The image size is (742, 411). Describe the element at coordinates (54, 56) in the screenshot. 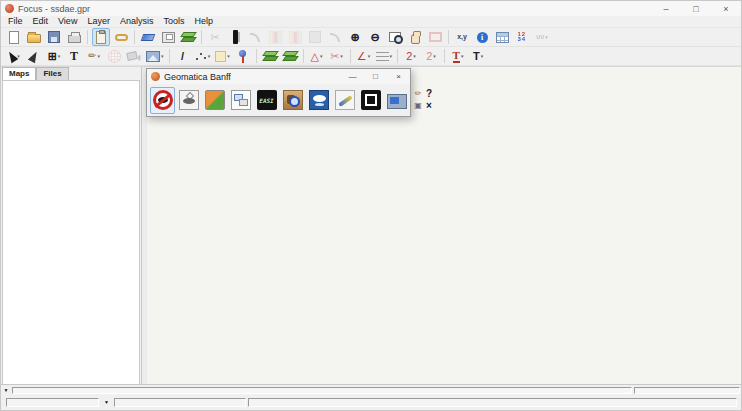

I see `grid-tool-icon: ⊞▾` at that location.